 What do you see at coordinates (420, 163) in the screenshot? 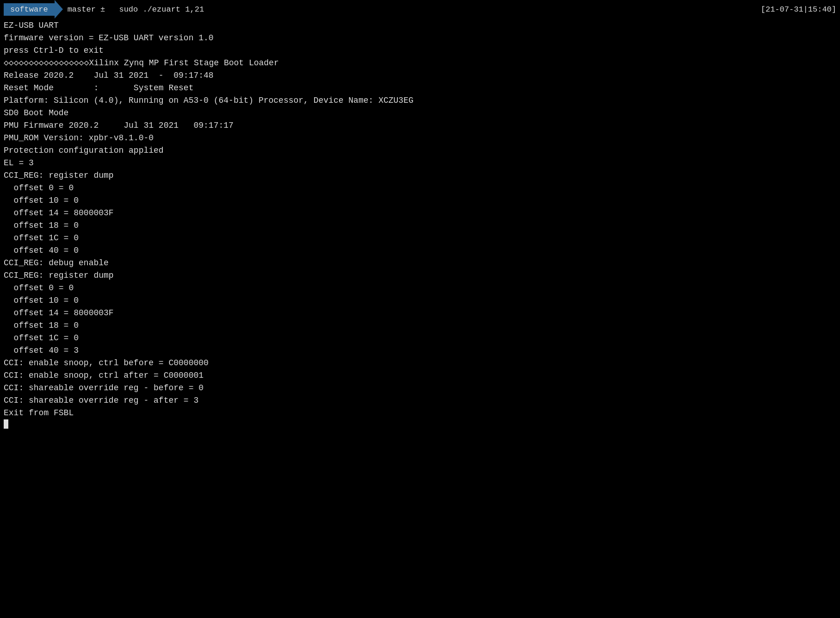
I see `terminal-line: EL = 3` at bounding box center [420, 163].